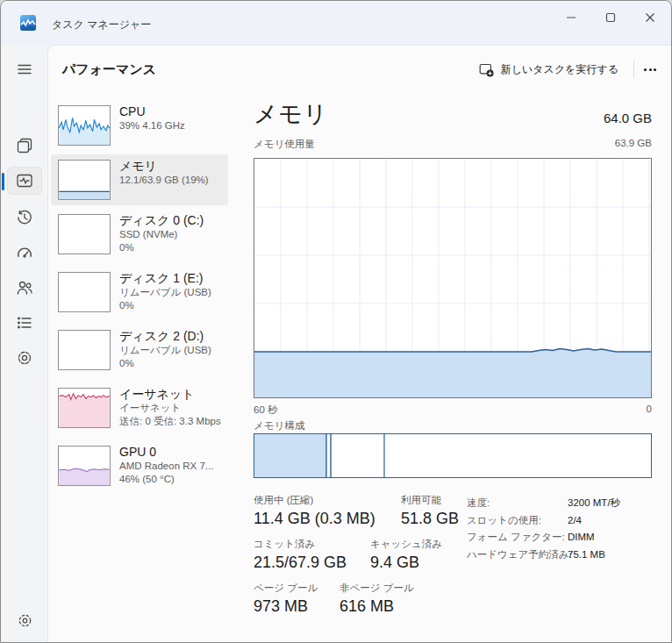  I want to click on sidebar-item-startup-apps, so click(25, 253).